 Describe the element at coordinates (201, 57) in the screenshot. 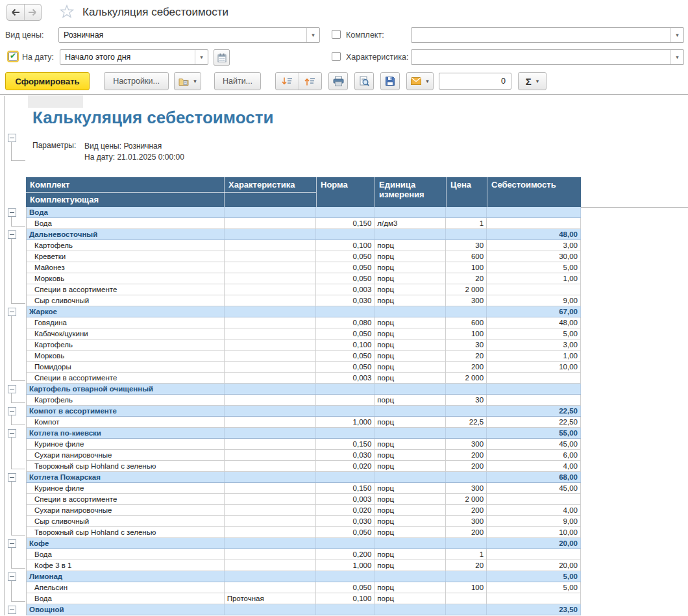

I see `date-dropdown-icon: ▾` at that location.